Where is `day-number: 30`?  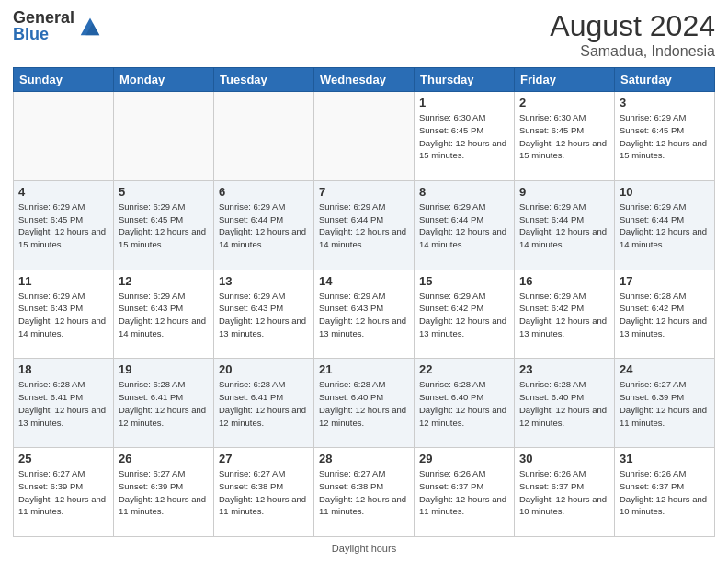
day-number: 30 is located at coordinates (564, 458).